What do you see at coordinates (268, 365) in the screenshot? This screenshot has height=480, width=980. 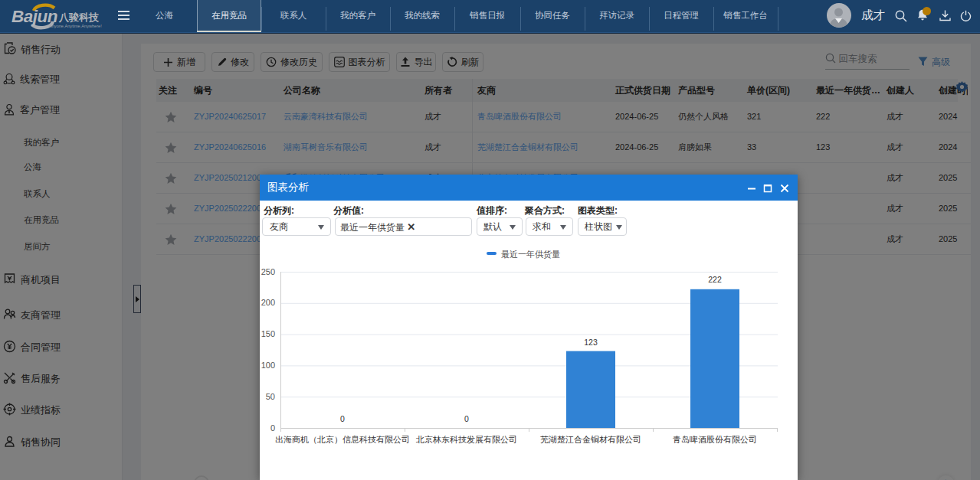 I see `svg-text: 100` at bounding box center [268, 365].